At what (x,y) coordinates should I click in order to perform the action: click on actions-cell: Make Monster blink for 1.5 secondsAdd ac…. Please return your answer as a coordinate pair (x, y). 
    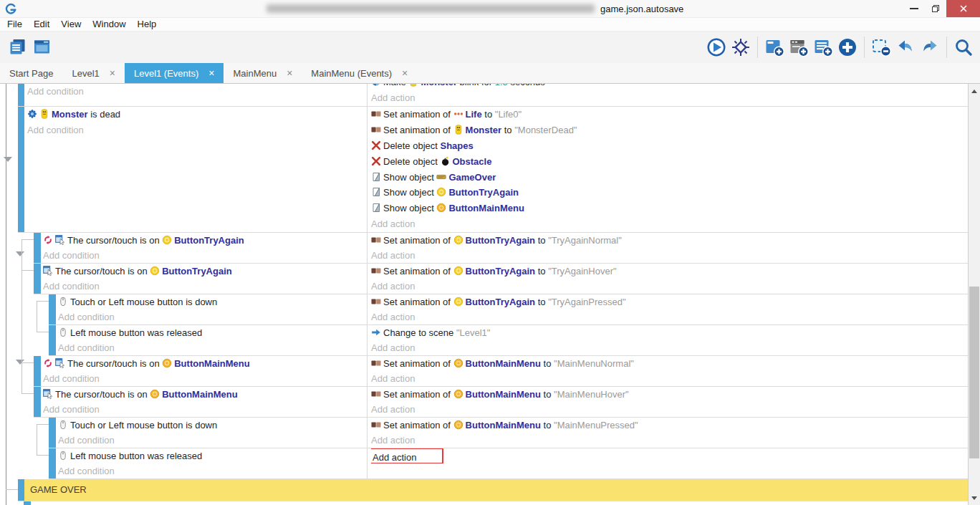
    Looking at the image, I should click on (668, 95).